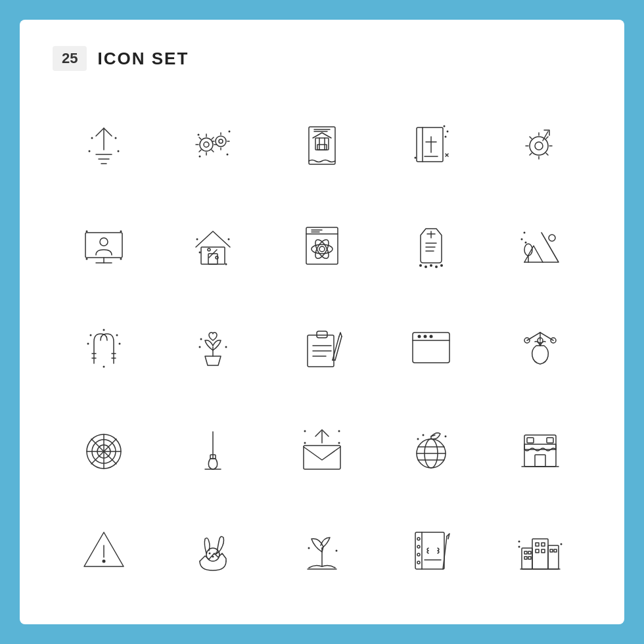 Image resolution: width=644 pixels, height=644 pixels. What do you see at coordinates (322, 145) in the screenshot?
I see `icon-bank-receipt` at bounding box center [322, 145].